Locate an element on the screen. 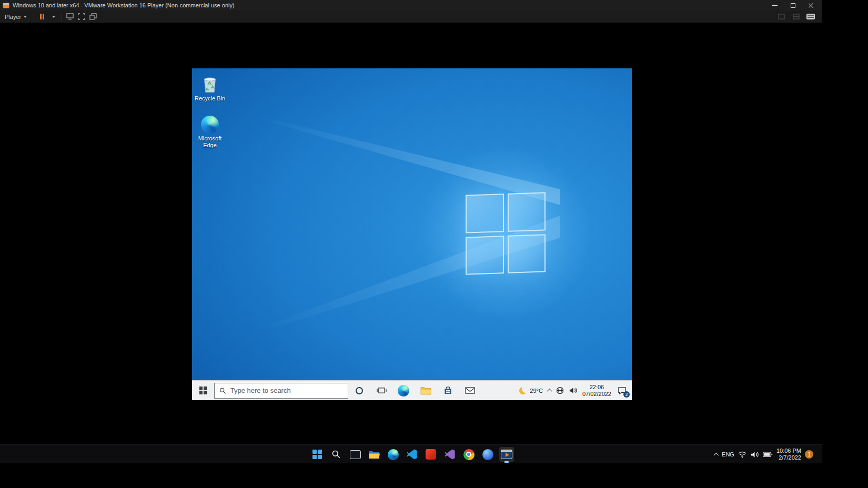 The image size is (868, 488). vm-weather-widget: 29°C is located at coordinates (531, 391).